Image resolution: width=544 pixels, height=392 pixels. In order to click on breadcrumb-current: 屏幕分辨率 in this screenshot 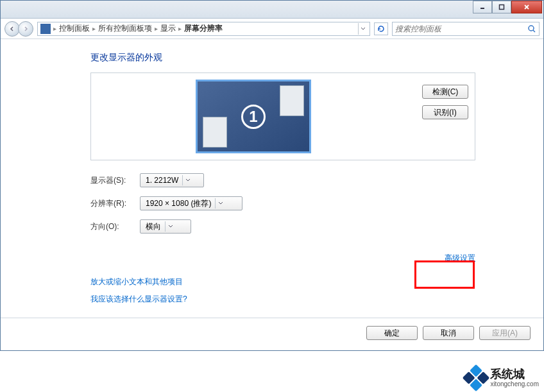, I will do `click(203, 28)`.